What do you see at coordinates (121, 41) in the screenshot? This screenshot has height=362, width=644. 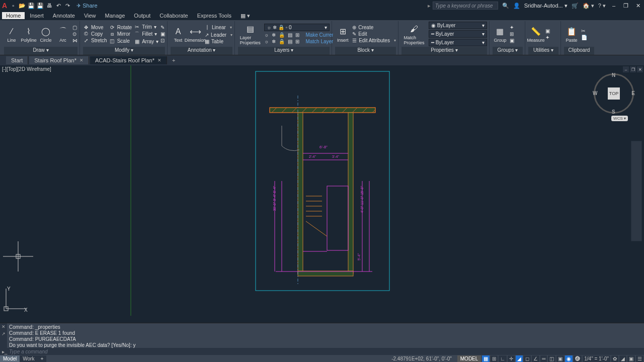 I see `scale-button: ◫Scale` at bounding box center [121, 41].